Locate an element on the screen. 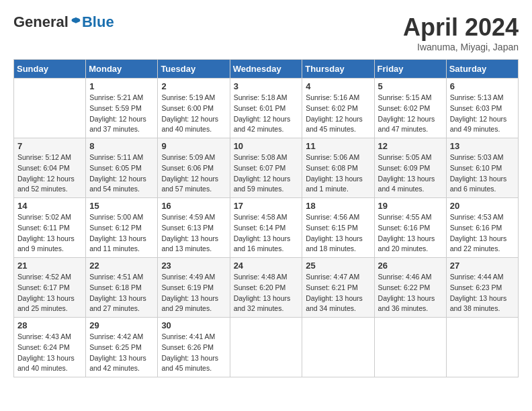 This screenshot has width=532, height=411. day-number: 11 is located at coordinates (338, 146).